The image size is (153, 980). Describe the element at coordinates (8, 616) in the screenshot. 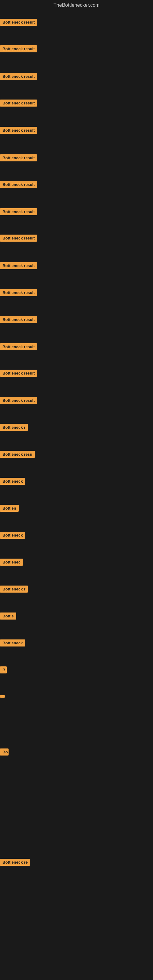

I see `bottleneck-badge: Bottle` at that location.